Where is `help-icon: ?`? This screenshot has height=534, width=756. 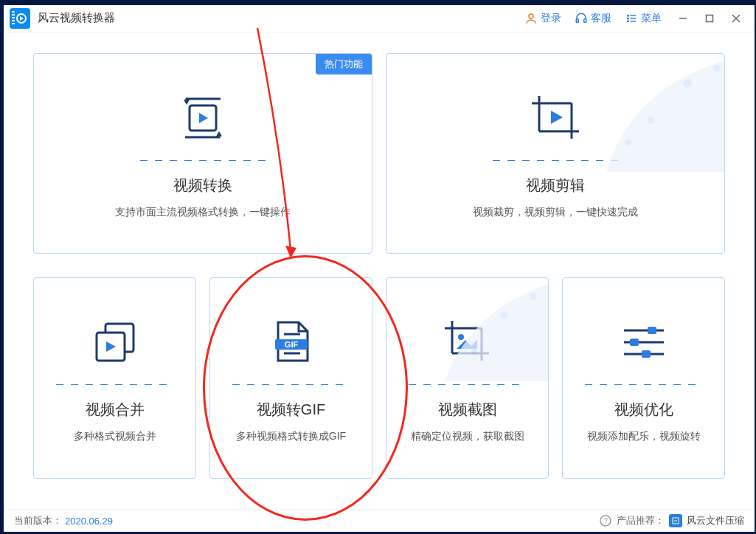 help-icon: ? is located at coordinates (606, 521).